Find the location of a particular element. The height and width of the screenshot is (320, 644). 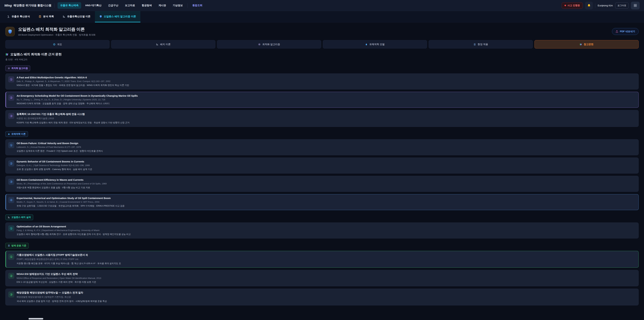

microscope-icon is located at coordinates (8, 17).